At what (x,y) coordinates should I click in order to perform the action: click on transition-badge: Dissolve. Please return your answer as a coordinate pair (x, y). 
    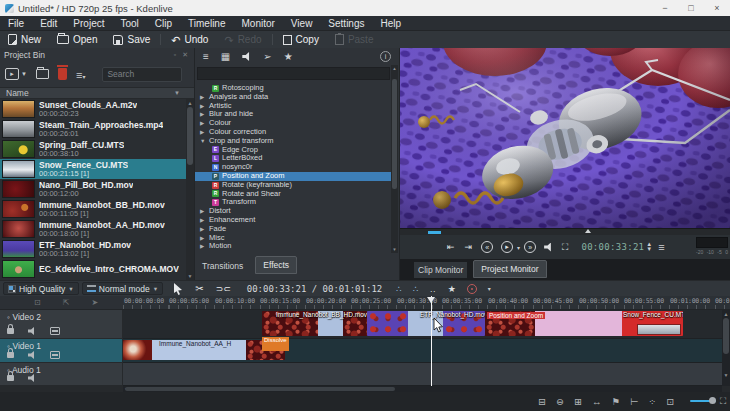
    Looking at the image, I should click on (276, 344).